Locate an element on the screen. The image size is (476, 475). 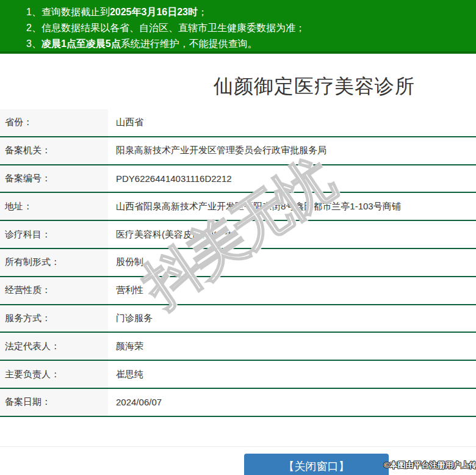
table-row: 法定代表人： 颜海荣 is located at coordinates (238, 347).